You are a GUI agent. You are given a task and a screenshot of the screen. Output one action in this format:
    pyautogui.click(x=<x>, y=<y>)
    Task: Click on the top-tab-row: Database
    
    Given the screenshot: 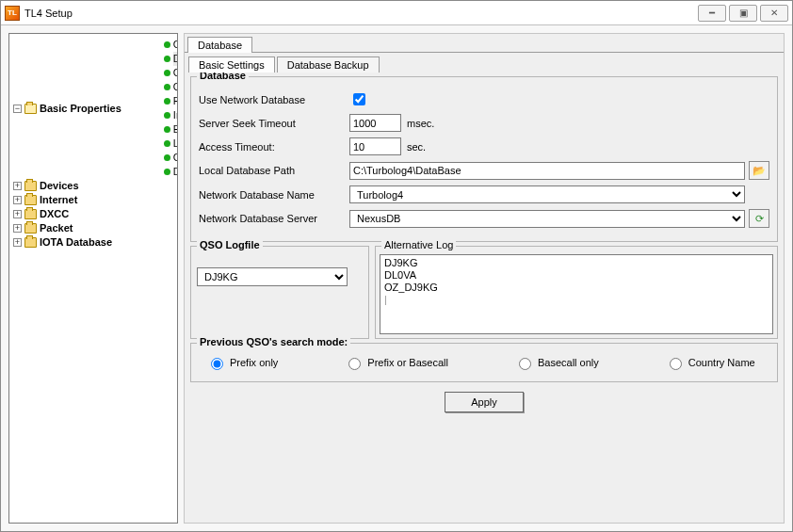 What is the action you would take?
    pyautogui.click(x=484, y=43)
    